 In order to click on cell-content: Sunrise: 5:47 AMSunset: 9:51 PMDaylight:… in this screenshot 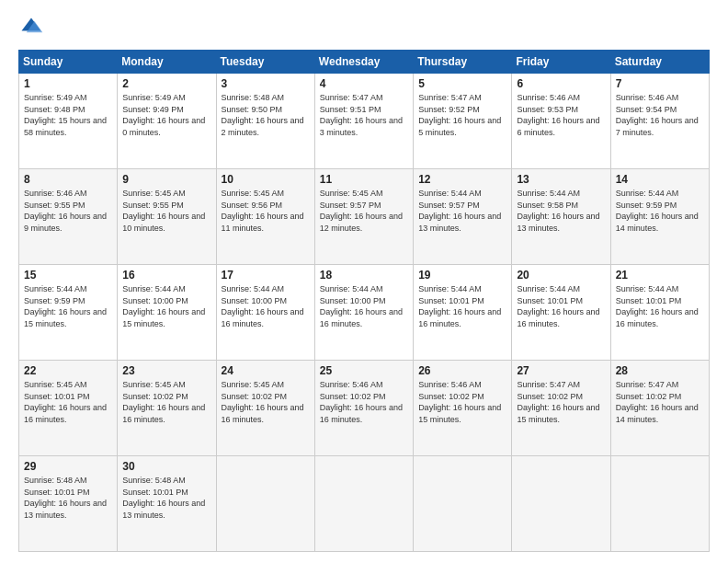, I will do `click(361, 115)`.